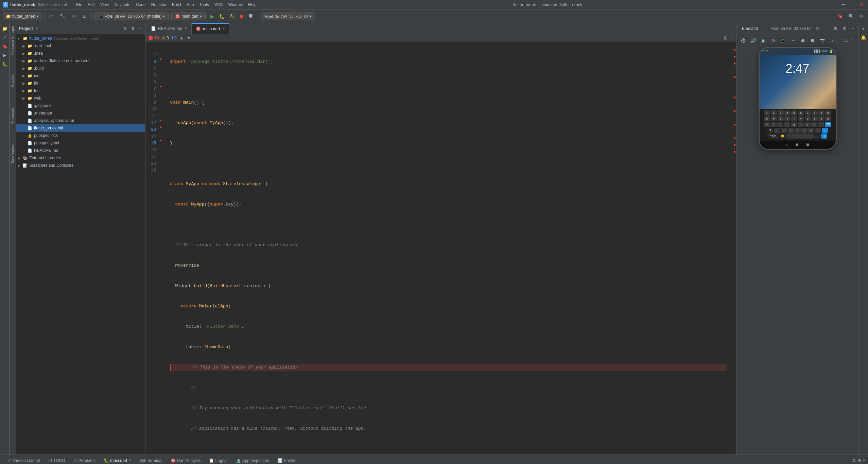 This screenshot has height=464, width=868. I want to click on key-1: 1, so click(767, 113).